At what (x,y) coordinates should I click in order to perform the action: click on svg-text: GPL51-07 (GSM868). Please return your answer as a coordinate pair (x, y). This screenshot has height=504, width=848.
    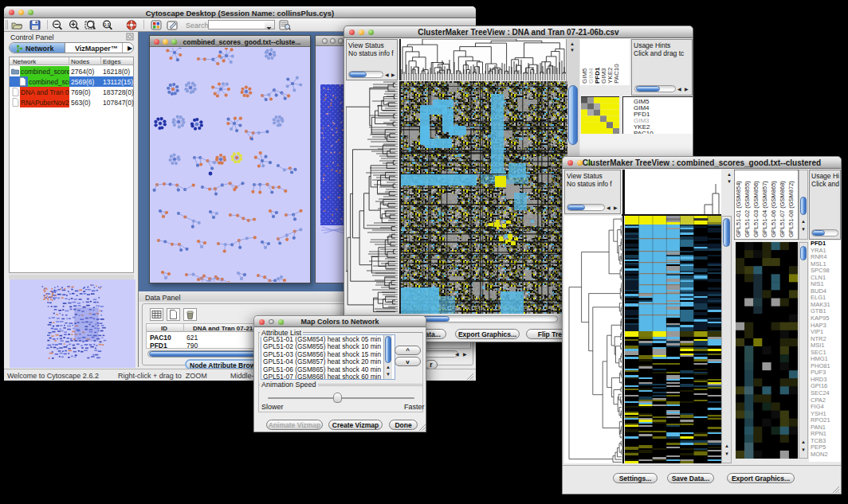
    Looking at the image, I should click on (783, 209).